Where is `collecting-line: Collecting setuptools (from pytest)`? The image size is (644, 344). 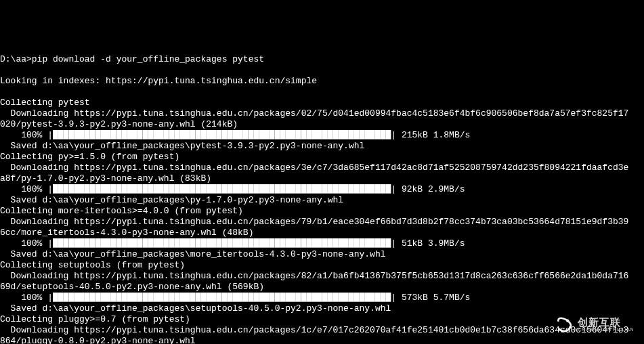 collecting-line: Collecting setuptools (from pytest) is located at coordinates (322, 265).